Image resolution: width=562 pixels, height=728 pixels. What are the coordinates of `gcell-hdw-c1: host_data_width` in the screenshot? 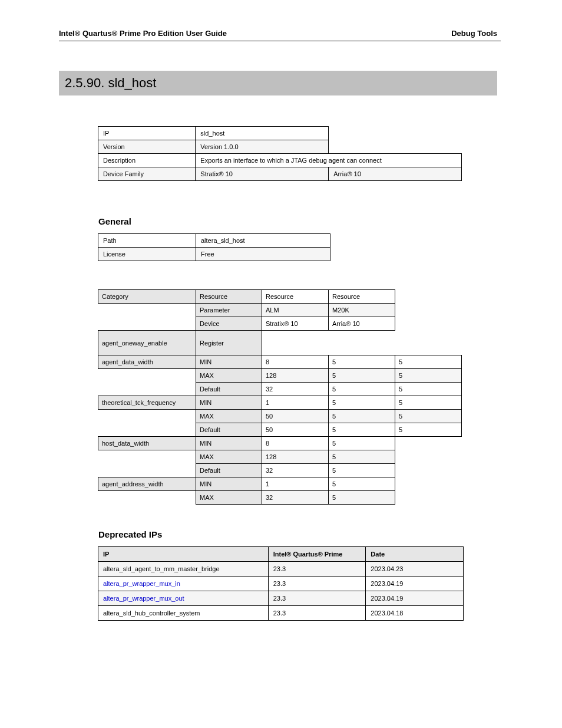 It's located at (147, 443).